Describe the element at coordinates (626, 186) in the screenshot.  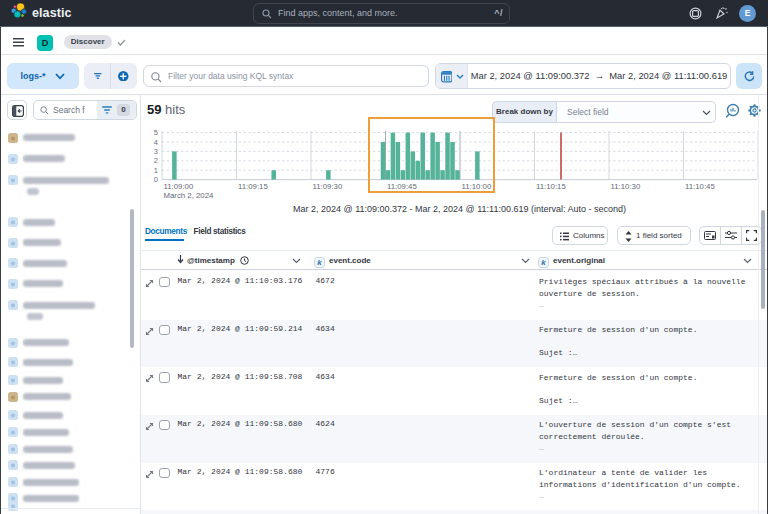
I see `svg-text: 11:10:30` at that location.